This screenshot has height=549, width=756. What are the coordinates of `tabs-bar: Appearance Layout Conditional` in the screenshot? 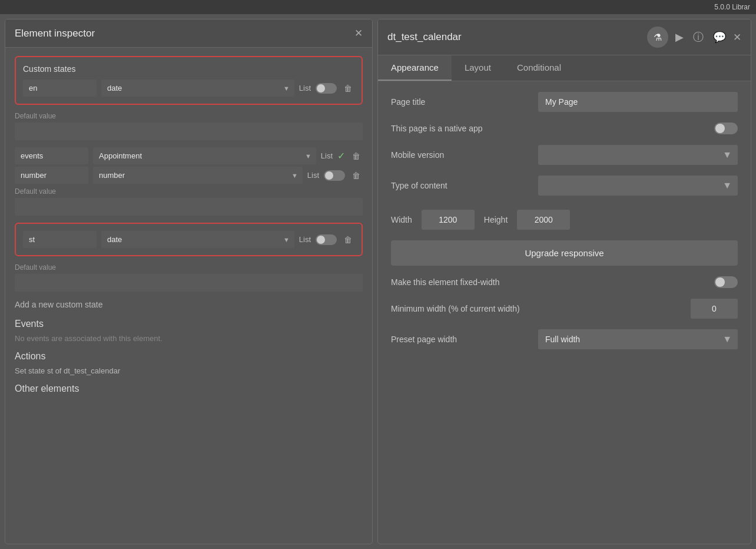 It's located at (564, 68).